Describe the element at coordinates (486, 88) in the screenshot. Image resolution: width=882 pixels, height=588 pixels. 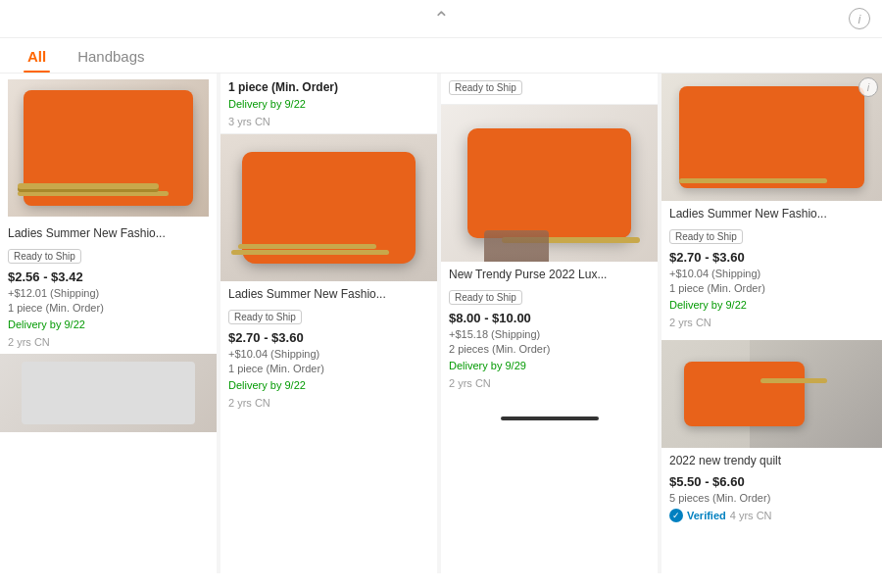
I see `ready-to-ship-badge-top: Ready to Ship` at that location.